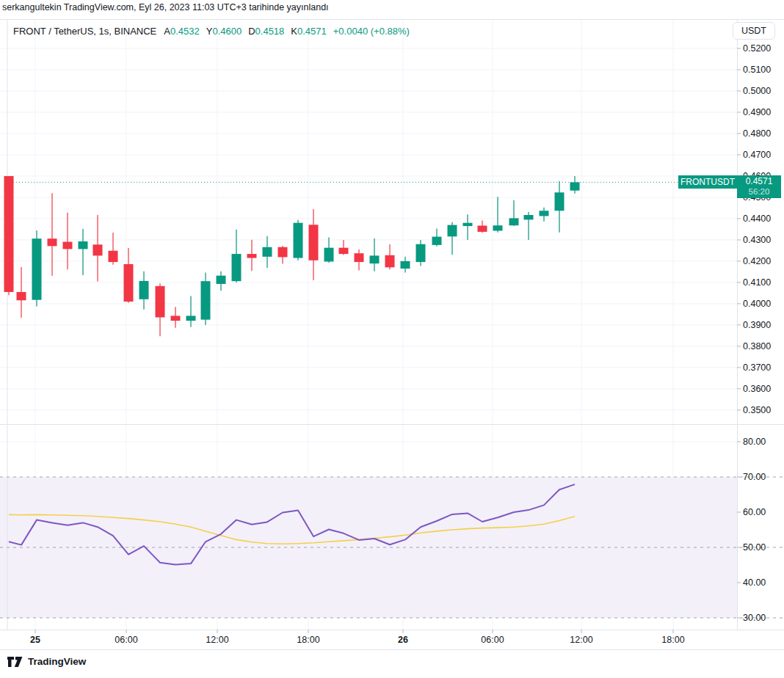 This screenshot has height=678, width=784. Describe the element at coordinates (403, 640) in the screenshot. I see `time-axis-label: 26` at that location.